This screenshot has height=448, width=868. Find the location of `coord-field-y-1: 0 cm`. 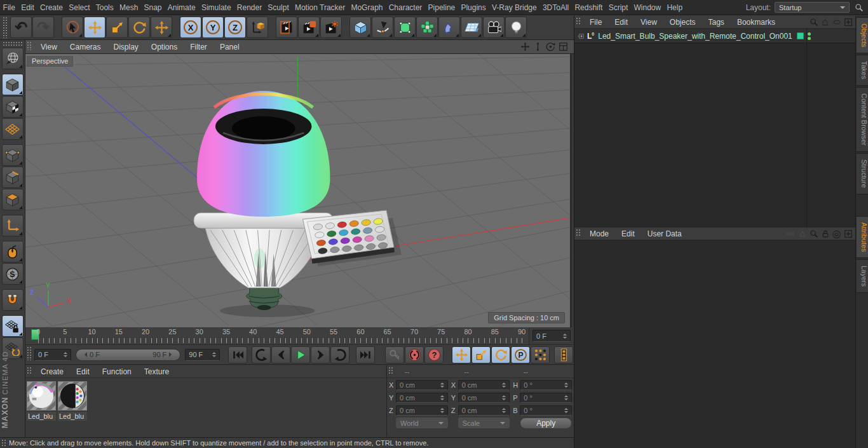

coord-field-y-1: 0 cm is located at coordinates (484, 398).